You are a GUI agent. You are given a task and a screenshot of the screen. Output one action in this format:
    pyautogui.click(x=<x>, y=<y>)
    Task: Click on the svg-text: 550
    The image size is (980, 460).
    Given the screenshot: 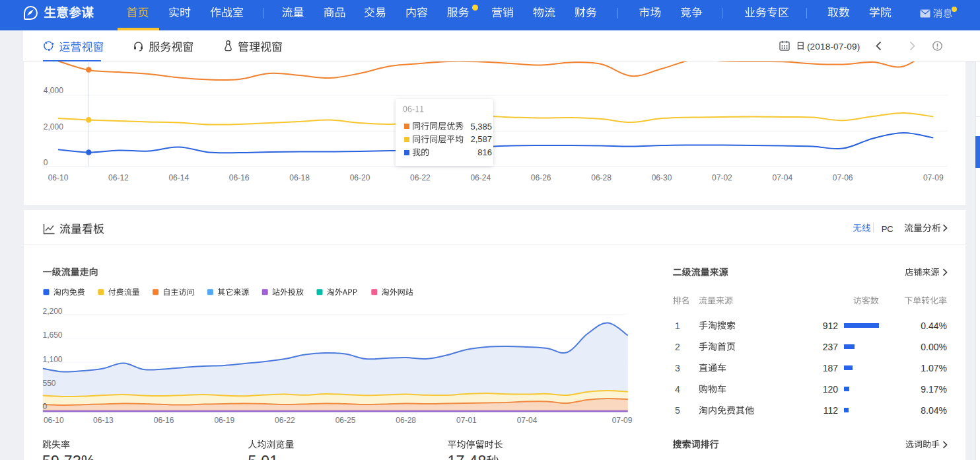 What is the action you would take?
    pyautogui.click(x=50, y=383)
    